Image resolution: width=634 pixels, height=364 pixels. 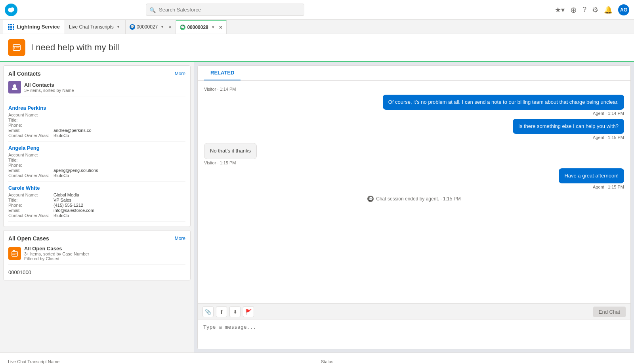 What do you see at coordinates (97, 273) in the screenshot?
I see `case-number: 00001000` at bounding box center [97, 273].